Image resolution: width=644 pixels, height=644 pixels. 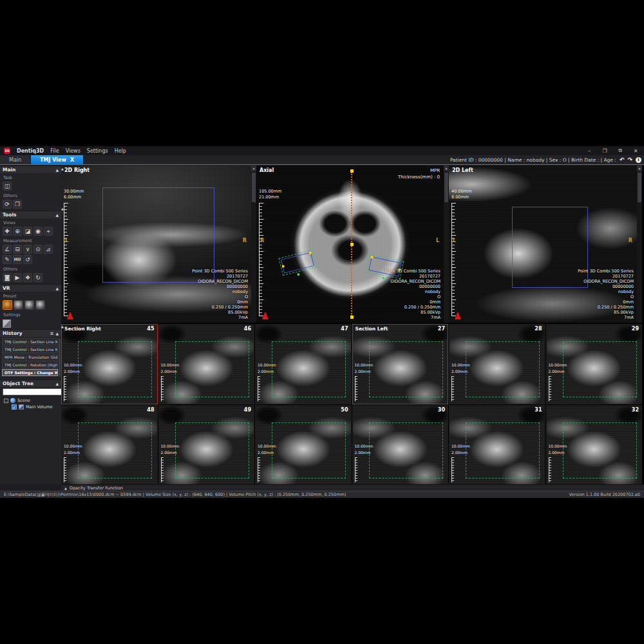 I want to click on circle-measure-icon: ⊙, so click(x=38, y=249).